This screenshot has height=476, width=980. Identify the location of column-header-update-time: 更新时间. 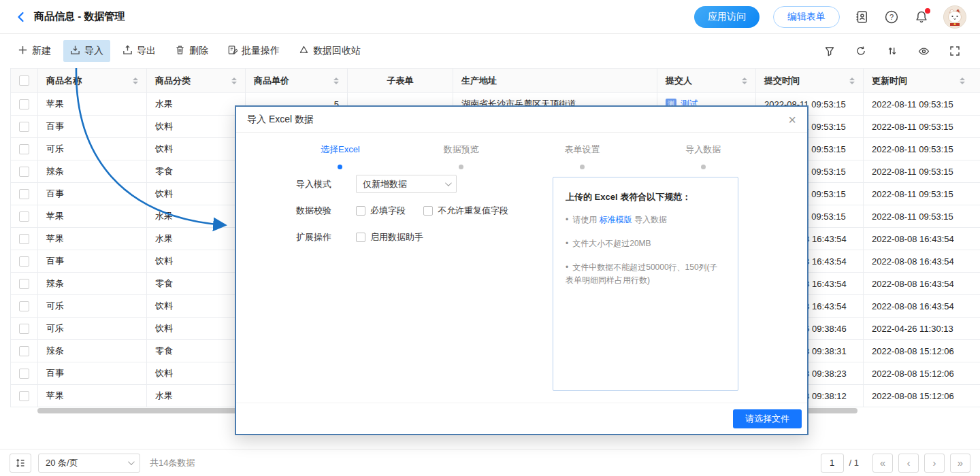
(921, 80).